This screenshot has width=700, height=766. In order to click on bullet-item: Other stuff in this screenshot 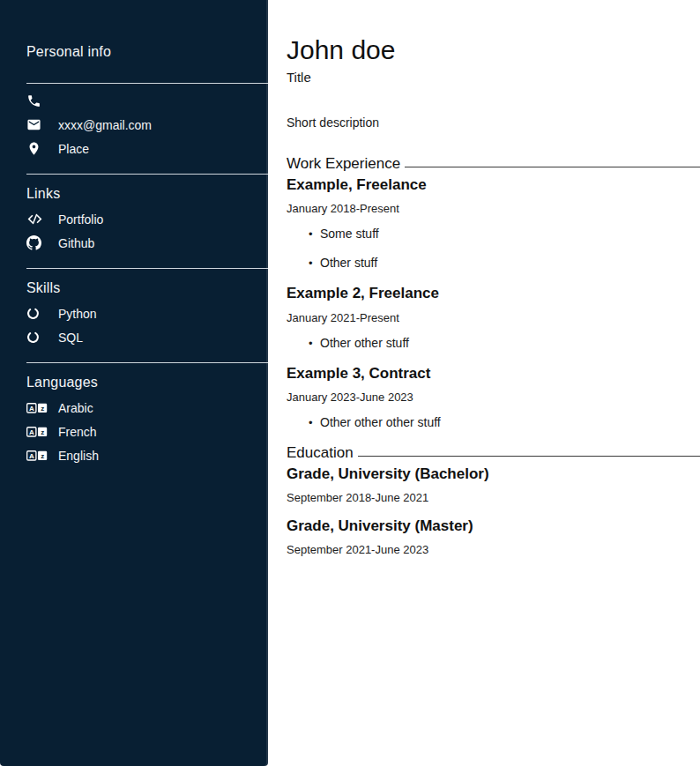, I will do `click(504, 263)`.